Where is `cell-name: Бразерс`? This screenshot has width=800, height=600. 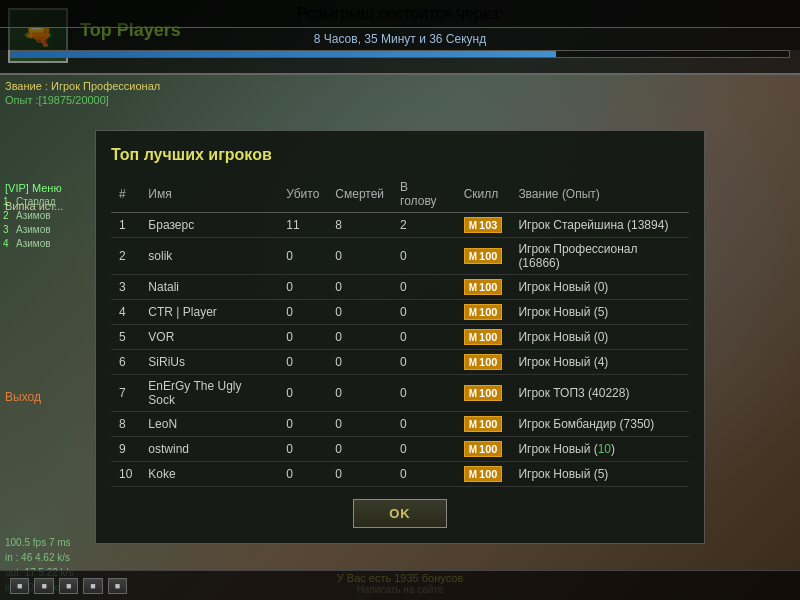
cell-name: Бразерс is located at coordinates (209, 226).